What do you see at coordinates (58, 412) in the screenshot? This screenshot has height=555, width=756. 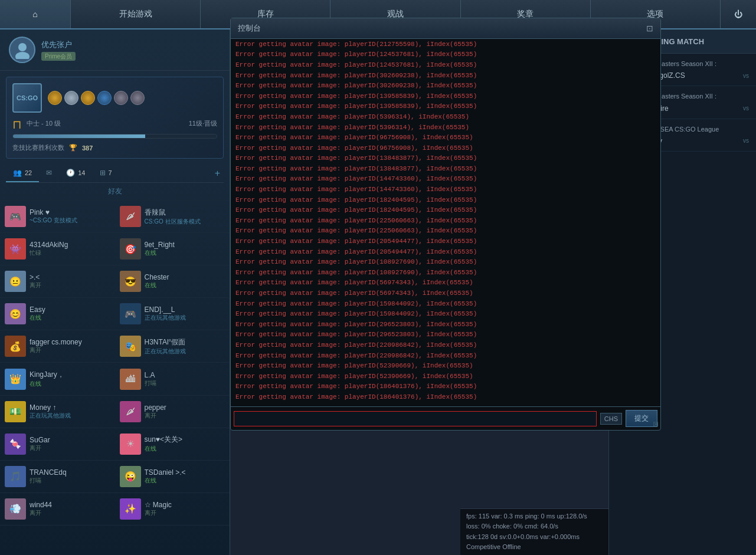 I see `list-item: 💵 Money ↑ 正在玩其他游戏` at bounding box center [58, 412].